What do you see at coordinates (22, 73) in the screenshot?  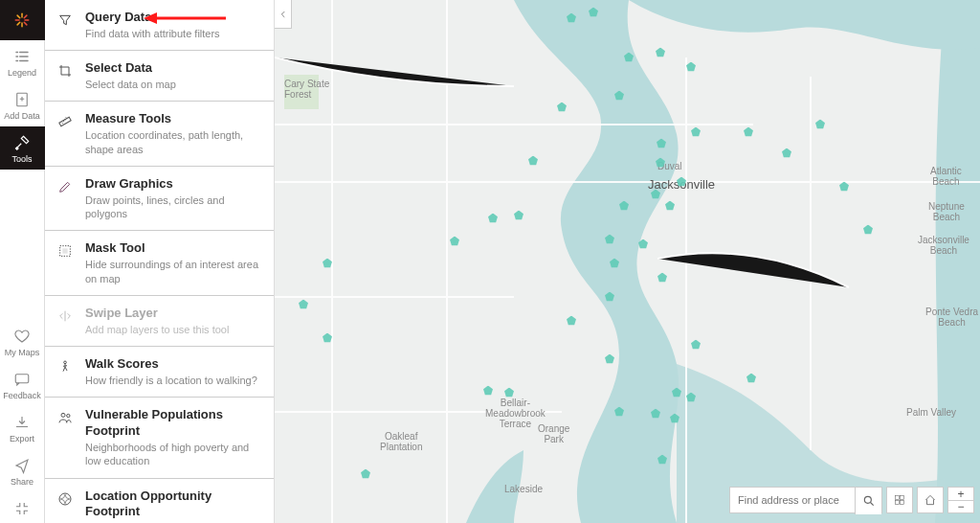 I see `rail-label: Legend` at bounding box center [22, 73].